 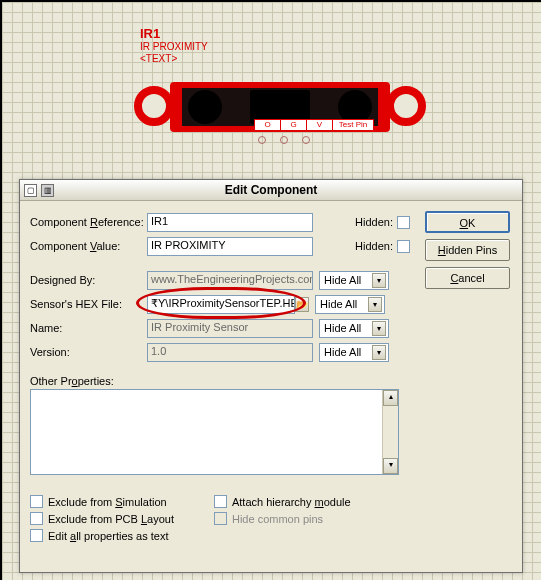 What do you see at coordinates (174, 59) in the screenshot?
I see `component-text-placeholder: <TEXT>` at bounding box center [174, 59].